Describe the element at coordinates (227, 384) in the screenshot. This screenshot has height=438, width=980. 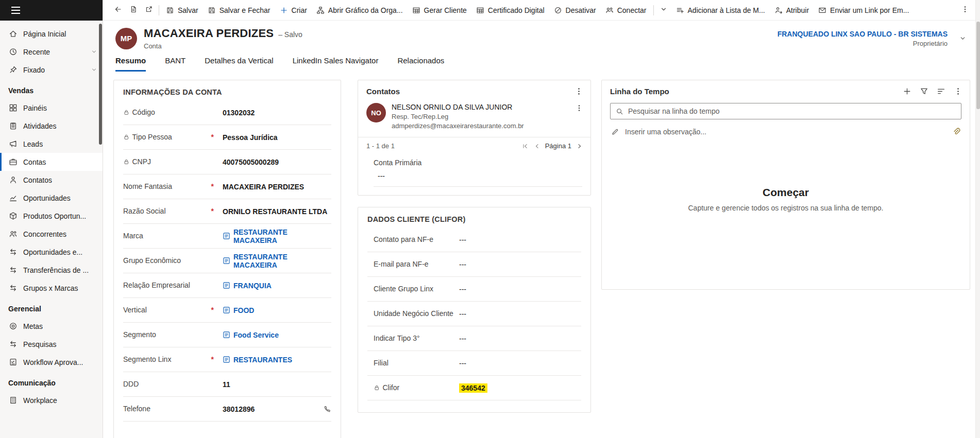
I see `account-field-ddd: DDD11` at that location.